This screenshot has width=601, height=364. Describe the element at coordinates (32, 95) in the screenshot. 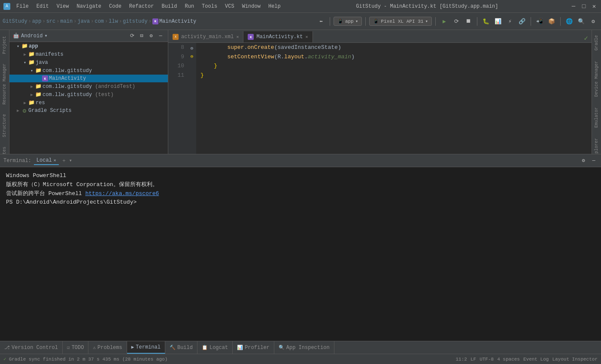

I see `test-arrow: ▶` at that location.